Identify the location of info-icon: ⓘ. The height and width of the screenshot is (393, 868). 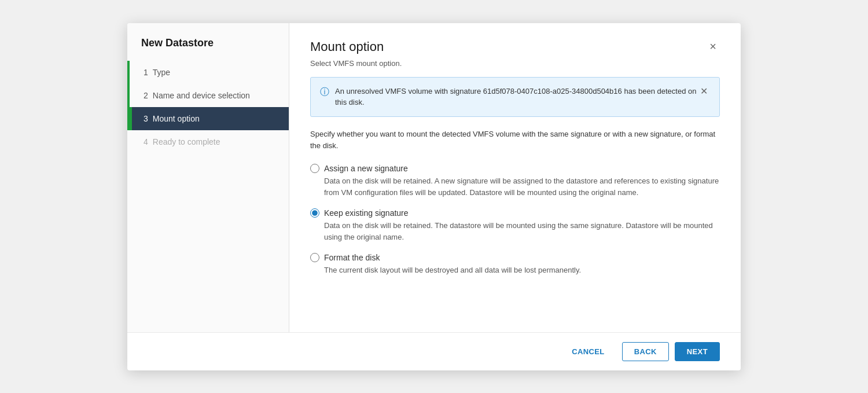
(325, 93).